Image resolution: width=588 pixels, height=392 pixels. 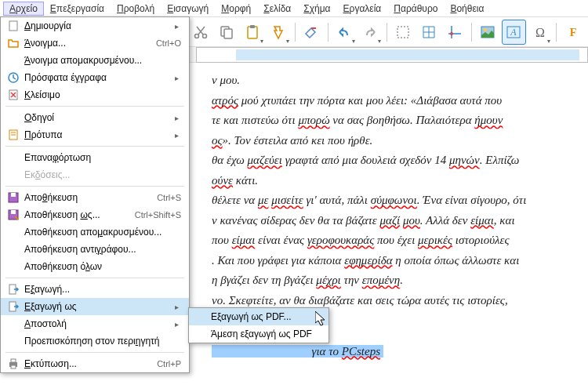 I want to click on horizontal-ruler, so click(x=392, y=55).